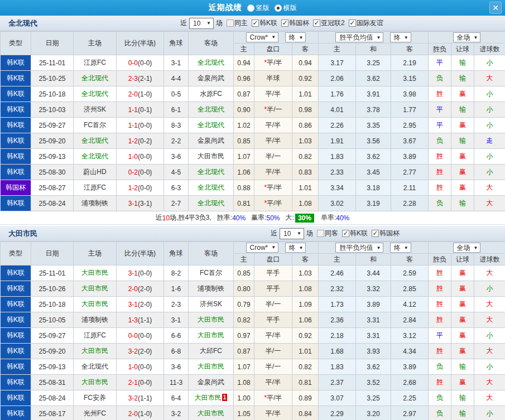 Image resolution: width=505 pixels, height=420 pixels. What do you see at coordinates (328, 218) in the screenshot?
I see `single-rate-label: 单率:` at bounding box center [328, 218].